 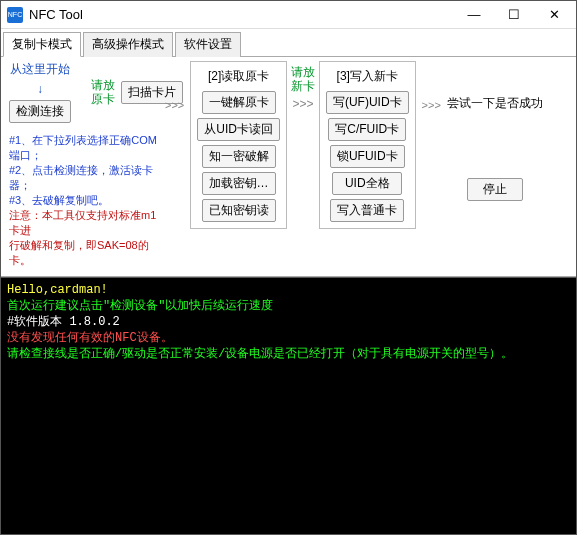 What do you see at coordinates (42, 44) in the screenshot?
I see `tab-copy-mode: 复制卡模式` at bounding box center [42, 44].